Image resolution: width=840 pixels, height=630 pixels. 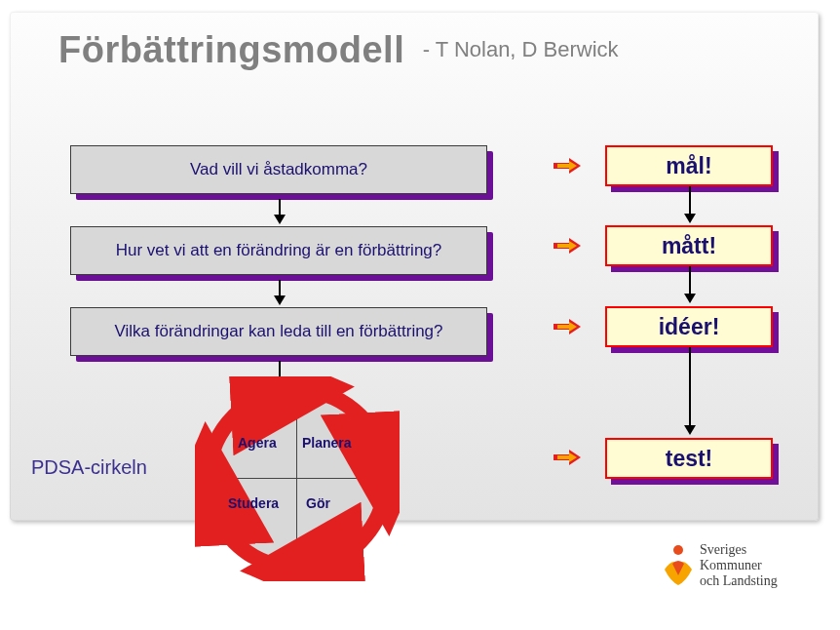 What do you see at coordinates (279, 332) in the screenshot?
I see `question-box-3: Vilka förändringar kan leda till en förb…` at bounding box center [279, 332].